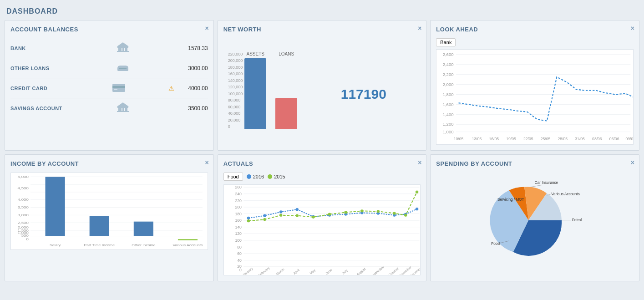 This screenshot has width=644, height=300. What do you see at coordinates (23, 208) in the screenshot?
I see `svg-text: 3,500` at bounding box center [23, 208].